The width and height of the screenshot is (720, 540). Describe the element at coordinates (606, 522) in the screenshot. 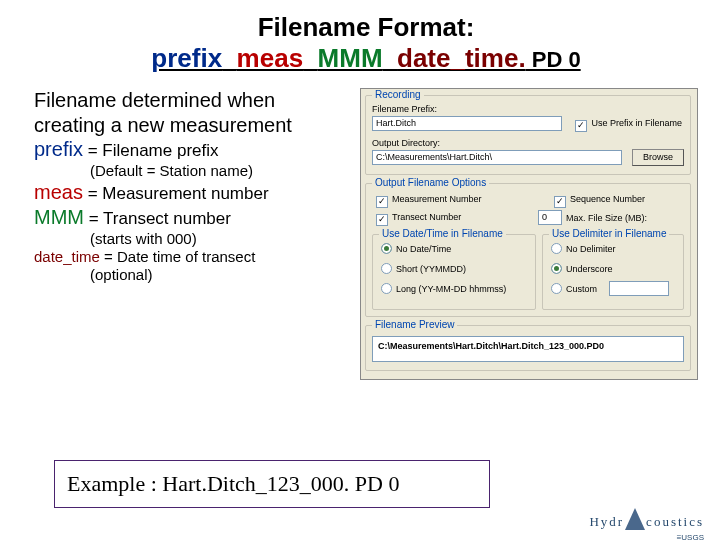

I see `logo-left: Hydr` at that location.